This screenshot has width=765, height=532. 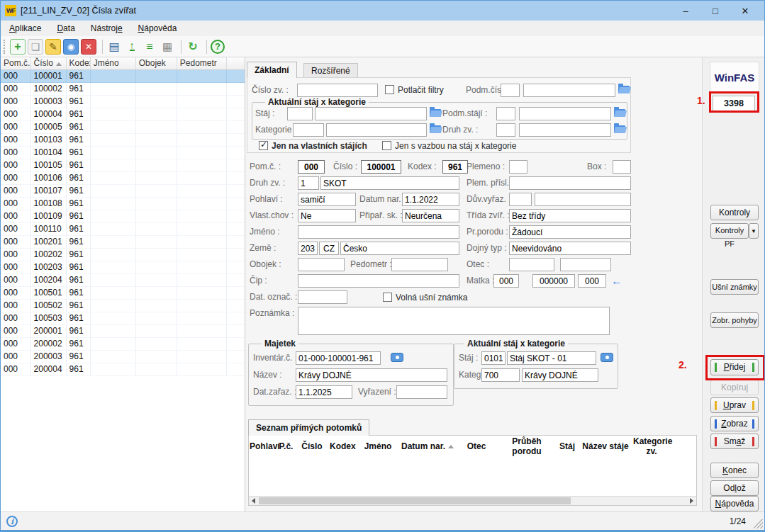 What do you see at coordinates (735, 405) in the screenshot?
I see `uprav-button: Uprav` at bounding box center [735, 405].